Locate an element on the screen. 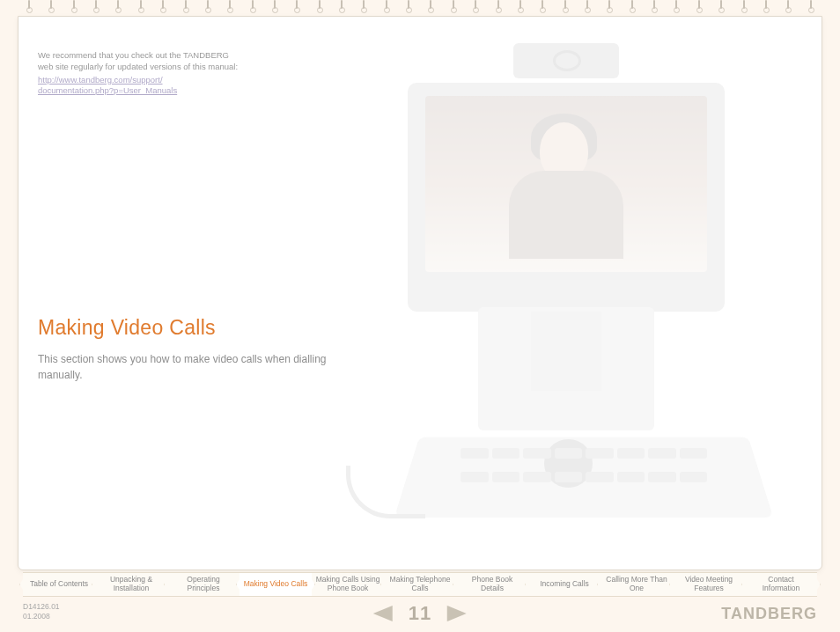 This screenshot has width=840, height=632. recommend-link-line1: http://www.tandberg.com/support/ is located at coordinates (100, 79).